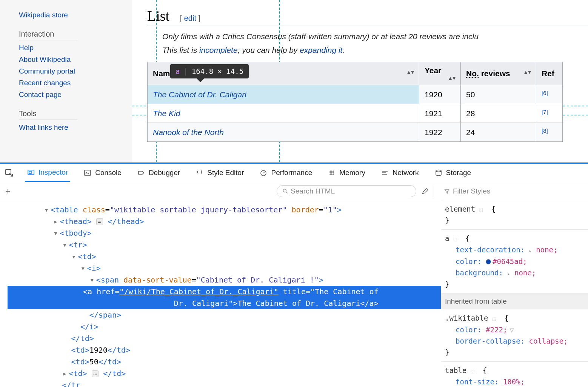 The width and height of the screenshot is (588, 387). I want to click on films-table: Name▲▼ Year▲▼ No. reviews▲▼ Ref a | 164.…, so click(355, 102).